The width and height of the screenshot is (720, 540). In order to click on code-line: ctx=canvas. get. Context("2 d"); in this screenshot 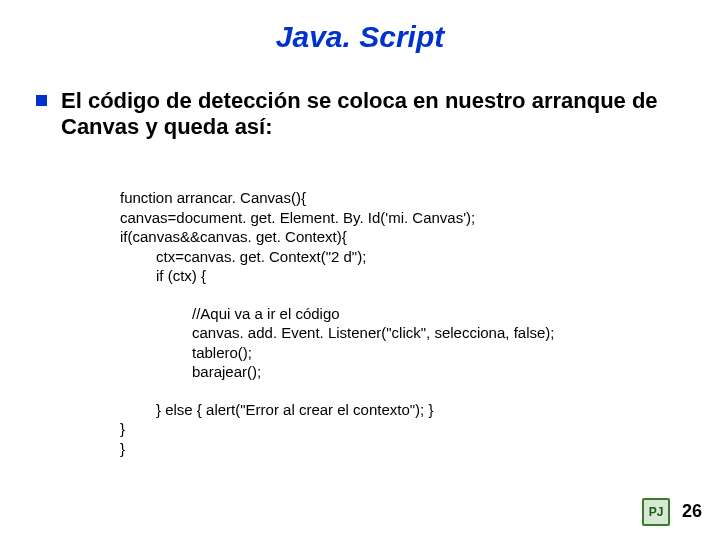, I will do `click(400, 257)`.